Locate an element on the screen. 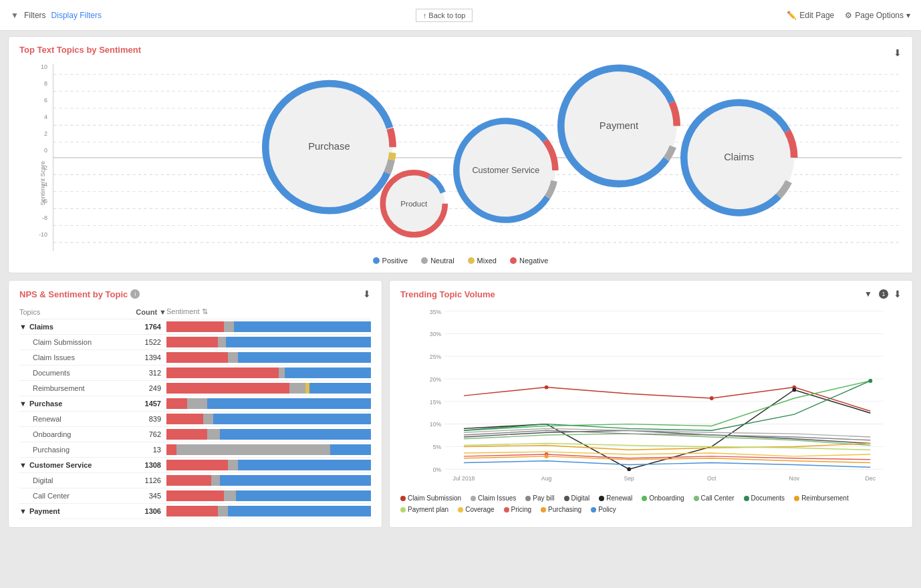 The image size is (921, 588). svg-text: 15% is located at coordinates (436, 402).